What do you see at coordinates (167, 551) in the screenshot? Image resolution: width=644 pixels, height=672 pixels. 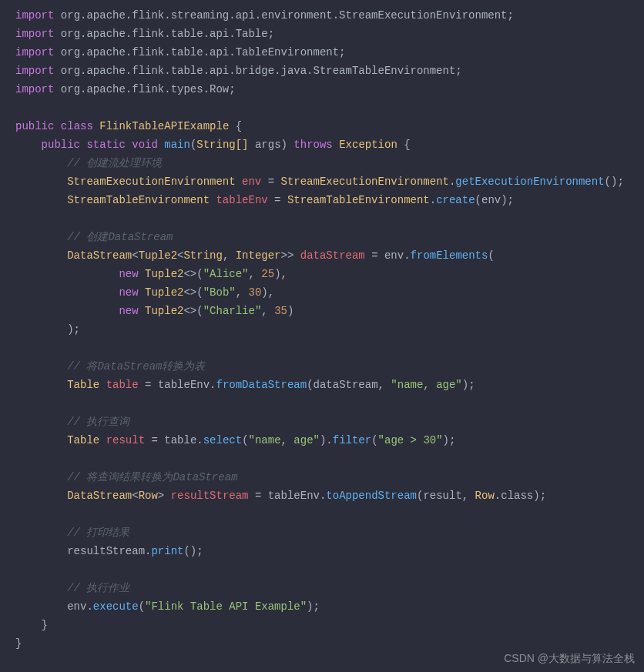 I see `method-call: print` at bounding box center [167, 551].